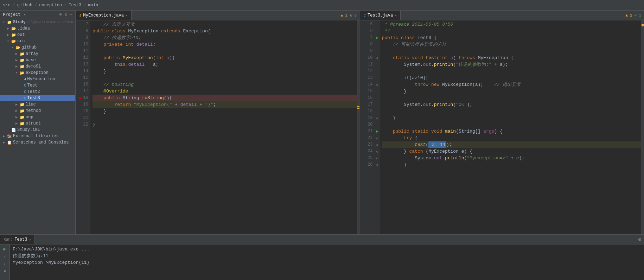  Describe the element at coordinates (18, 239) in the screenshot. I see `bottom-tab-run: Run: Test3 ✕` at that location.